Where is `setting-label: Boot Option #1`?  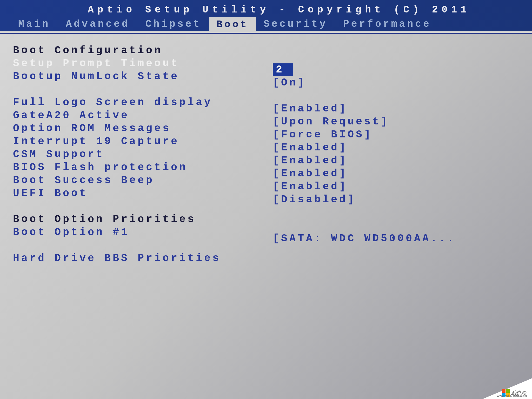 setting-label: Boot Option #1 is located at coordinates (143, 232).